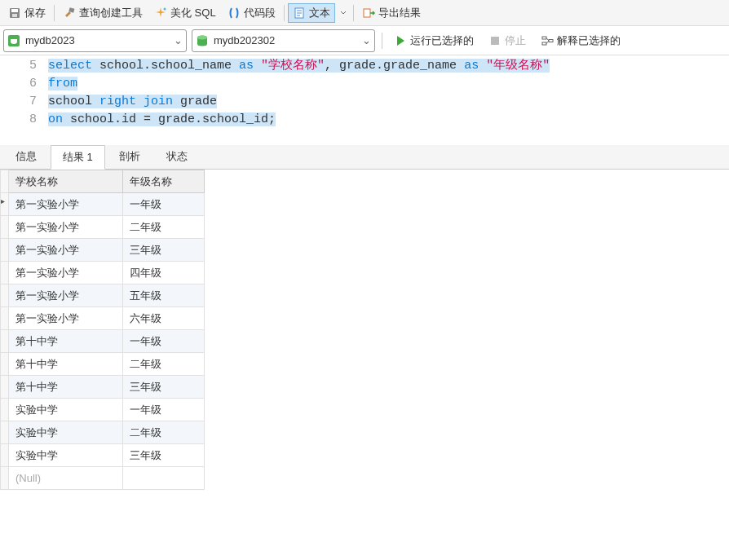 This screenshot has height=560, width=729. I want to click on table-row-null: (Null), so click(103, 478).